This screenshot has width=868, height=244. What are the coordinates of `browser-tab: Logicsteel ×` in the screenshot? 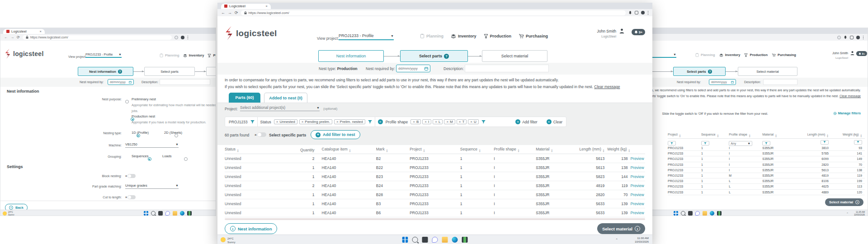 It's located at (246, 6).